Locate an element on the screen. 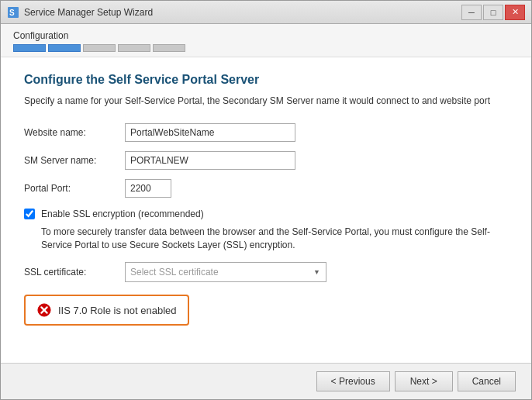  error-svg-icon is located at coordinates (44, 310).